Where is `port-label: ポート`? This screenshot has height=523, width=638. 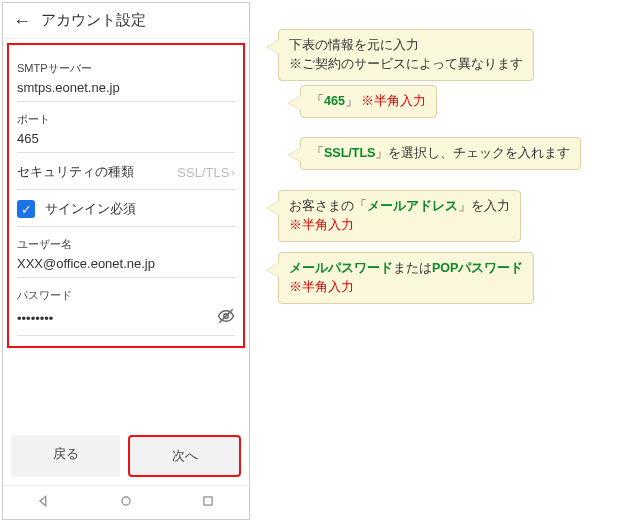
port-label: ポート is located at coordinates (126, 120).